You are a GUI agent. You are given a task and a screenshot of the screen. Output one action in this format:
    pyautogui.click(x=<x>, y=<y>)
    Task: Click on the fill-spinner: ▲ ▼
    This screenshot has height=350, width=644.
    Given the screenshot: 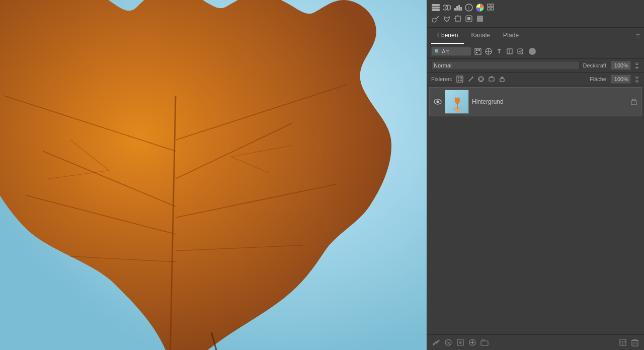 What is the action you would take?
    pyautogui.click(x=637, y=79)
    